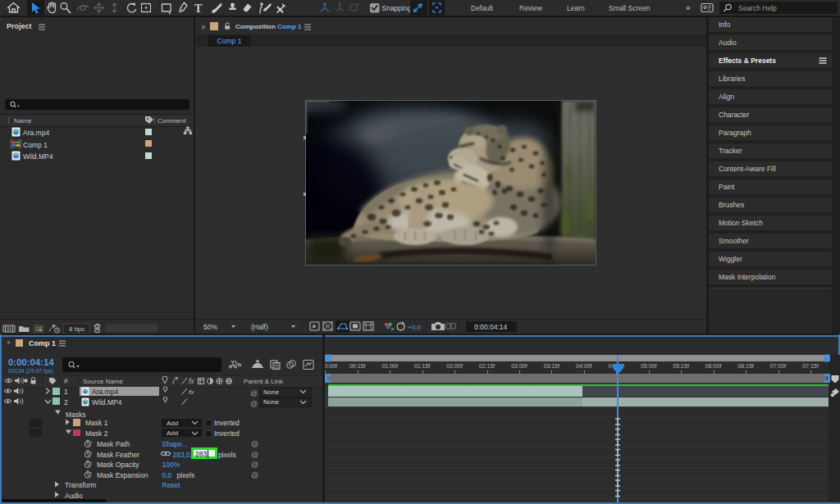 This screenshot has width=840, height=504. What do you see at coordinates (397, 8) in the screenshot?
I see `svg-text: Snapping` at bounding box center [397, 8].